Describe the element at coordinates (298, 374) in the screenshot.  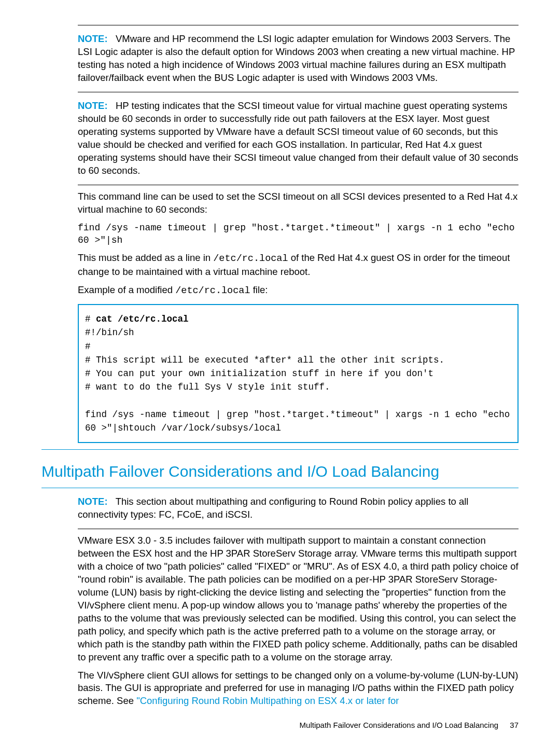
I see `code-box: # cat /etc/rc.local #!/bin/sh # # This s…` at that location.